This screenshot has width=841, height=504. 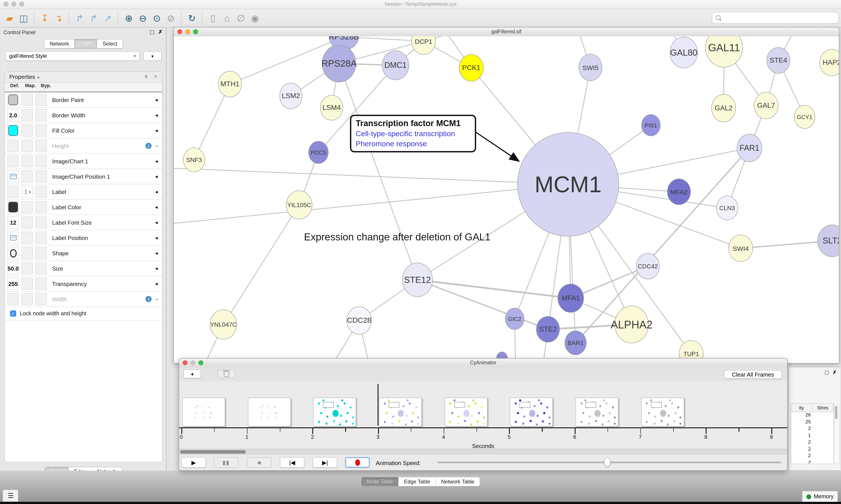 I want to click on memory-button: Memory, so click(x=820, y=497).